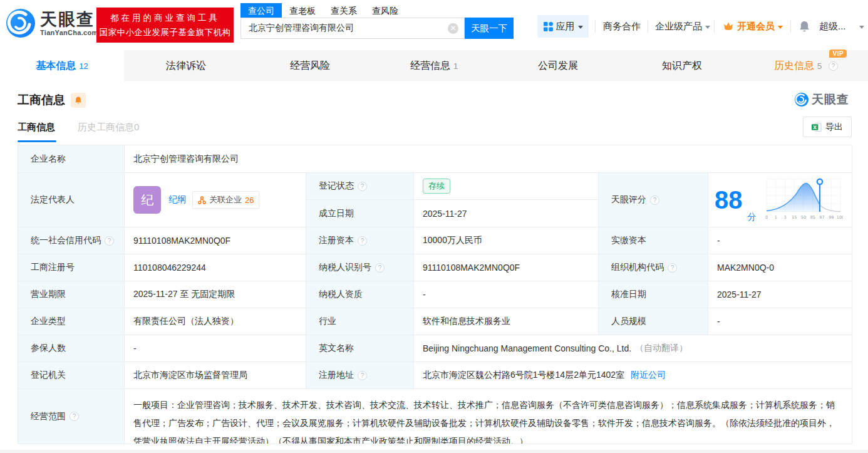 The height and width of the screenshot is (453, 868). I want to click on tab-intellectual-property: 知识产权, so click(682, 66).